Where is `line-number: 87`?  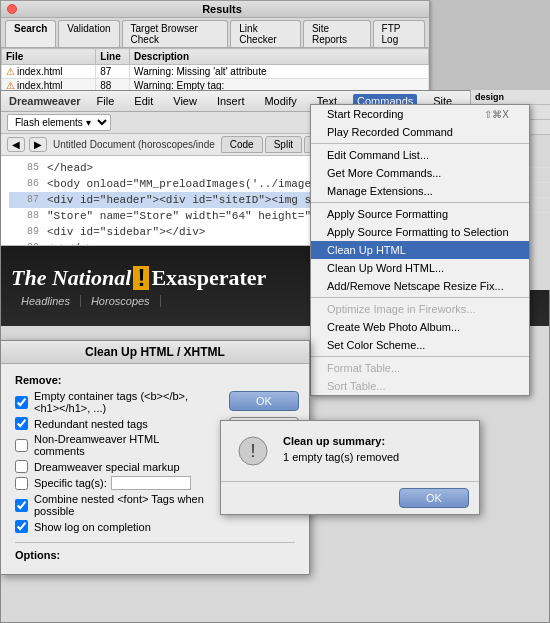
line-number: 87 is located at coordinates (24, 200).